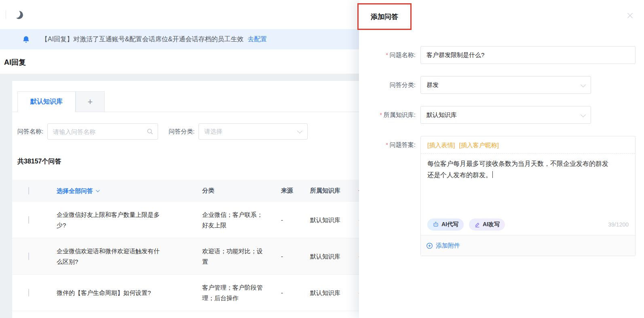 The width and height of the screenshot is (644, 318). What do you see at coordinates (117, 293) in the screenshot?
I see `row-question: 微伴的【客户生命周期】如何设置?` at bounding box center [117, 293].